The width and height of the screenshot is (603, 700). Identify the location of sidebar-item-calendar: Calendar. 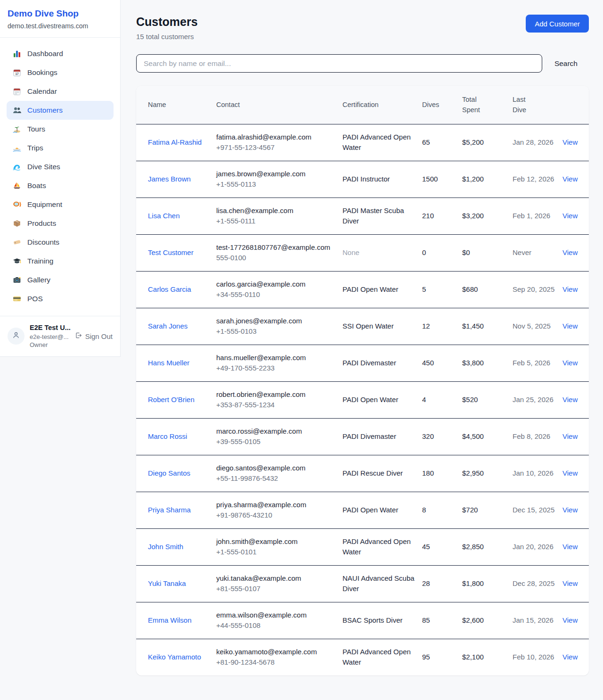
(60, 91).